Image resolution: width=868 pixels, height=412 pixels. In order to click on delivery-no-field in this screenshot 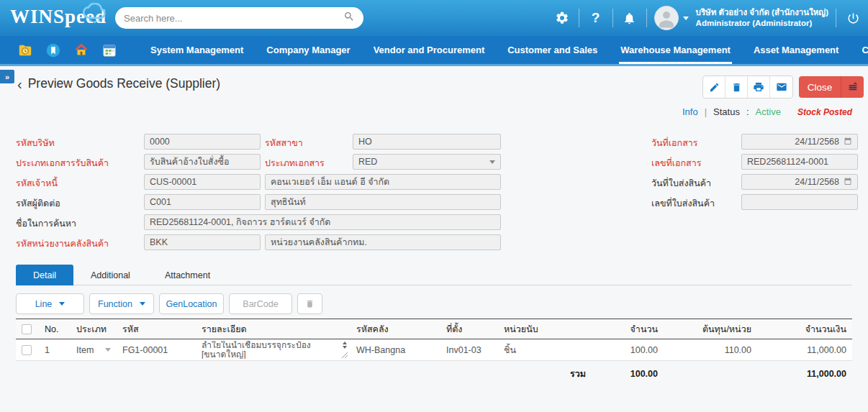, I will do `click(800, 202)`.